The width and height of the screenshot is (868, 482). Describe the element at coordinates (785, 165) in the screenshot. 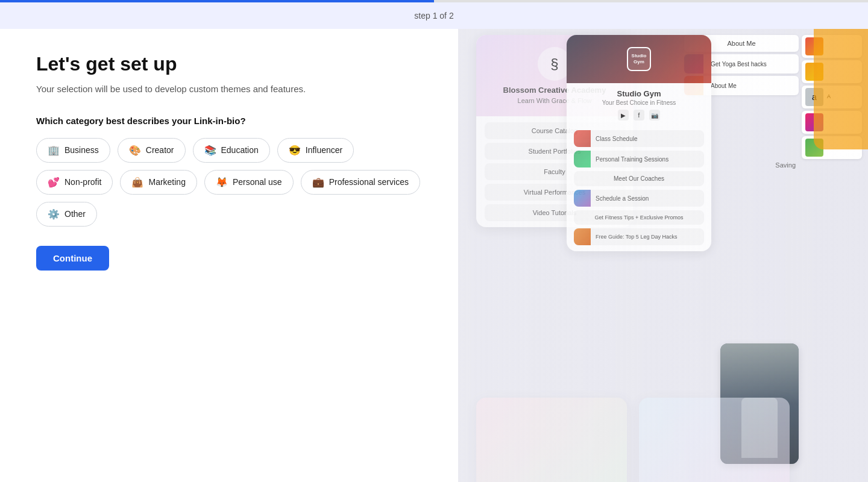

I see `saving-indicator: Saving` at that location.